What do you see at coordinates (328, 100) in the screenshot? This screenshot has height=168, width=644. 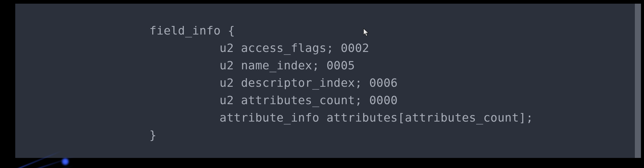 I see `code-line-5: u2 attributes_count; 0000` at bounding box center [328, 100].